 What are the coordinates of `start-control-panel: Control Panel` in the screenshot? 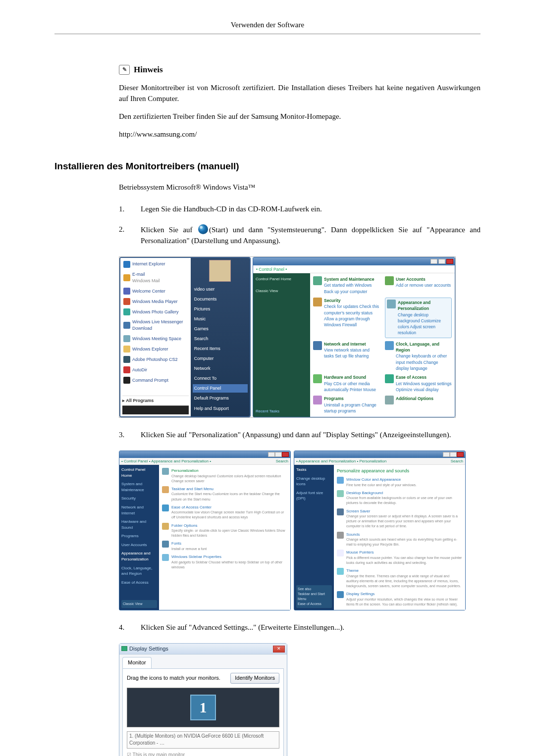 It's located at (220, 388).